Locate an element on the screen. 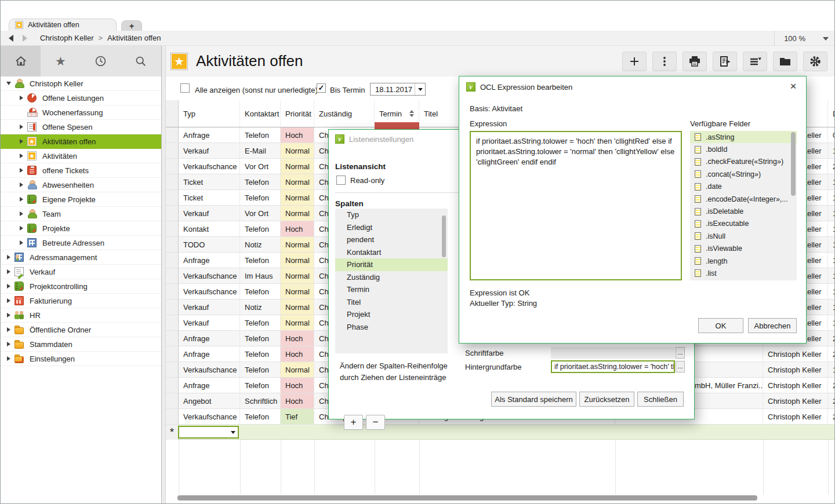 The width and height of the screenshot is (835, 504). bis-termin-checkbox: ✓ is located at coordinates (321, 88).